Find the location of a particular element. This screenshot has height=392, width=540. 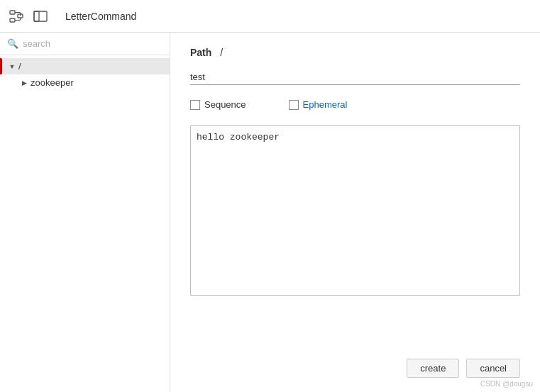

tree-tab-icon is located at coordinates (16, 16).